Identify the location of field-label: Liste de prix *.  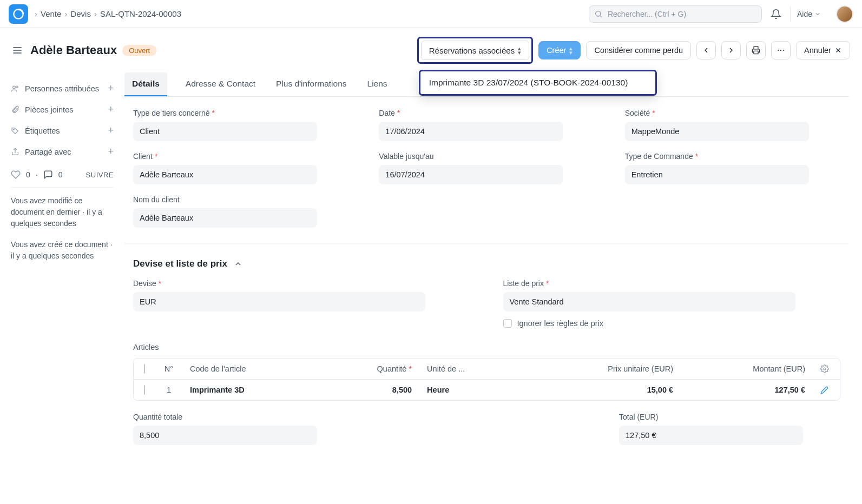
(672, 283).